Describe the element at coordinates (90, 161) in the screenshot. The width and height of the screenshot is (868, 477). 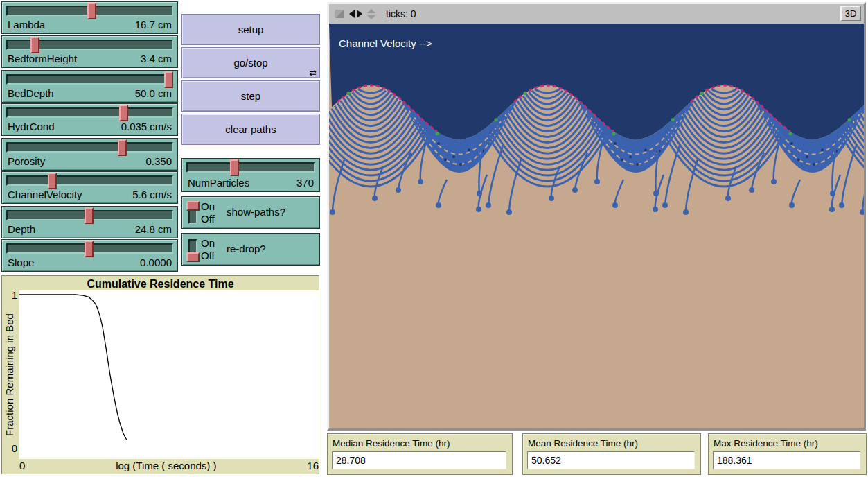
I see `slider-label-row: Porosity0.350` at that location.